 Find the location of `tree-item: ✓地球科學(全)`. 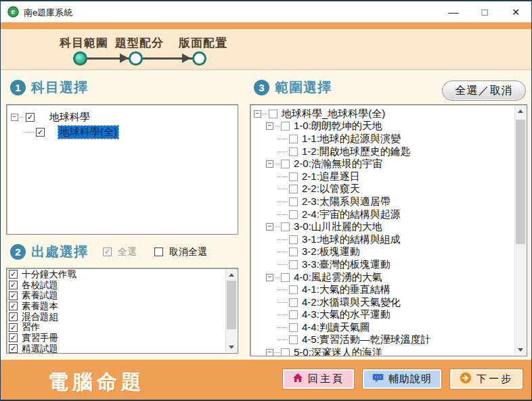

tree-item: ✓地球科學(全) is located at coordinates (122, 132).